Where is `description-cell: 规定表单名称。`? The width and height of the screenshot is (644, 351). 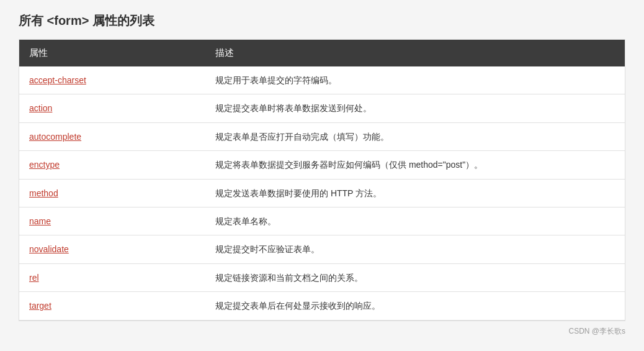
description-cell: 规定表单名称。 is located at coordinates (415, 221).